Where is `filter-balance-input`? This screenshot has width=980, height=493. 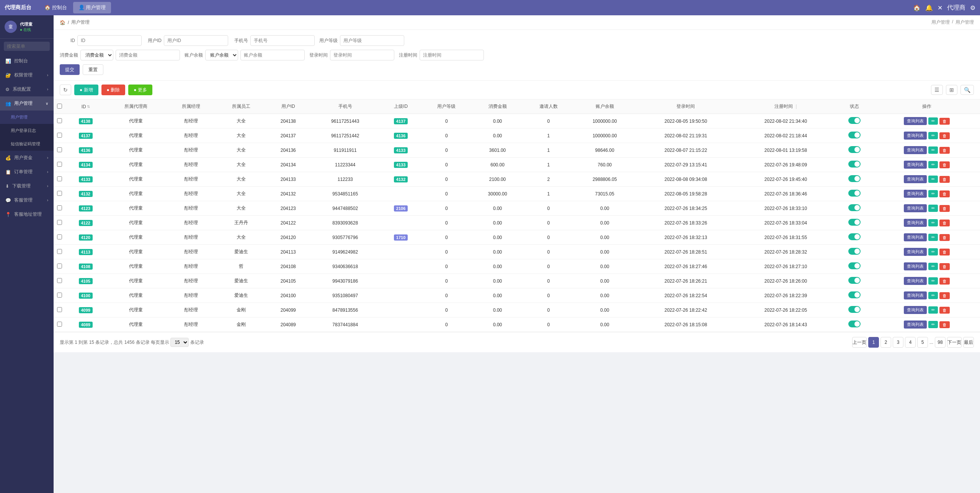
filter-balance-input is located at coordinates (273, 55).